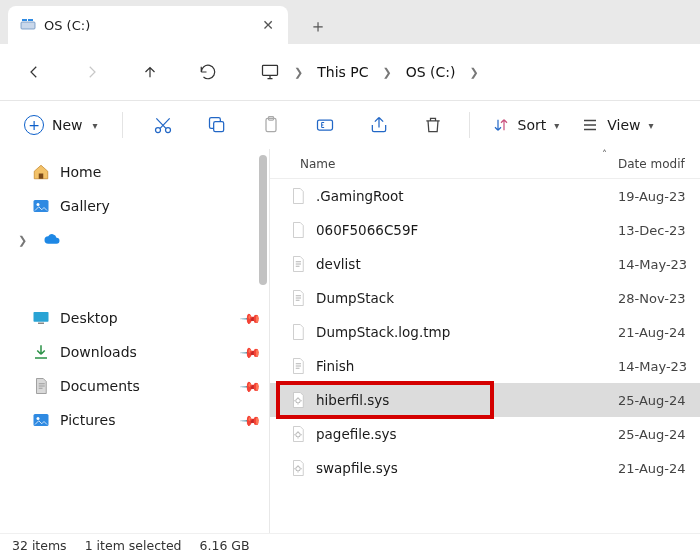 Image resolution: width=700 pixels, height=557 pixels. Describe the element at coordinates (467, 230) in the screenshot. I see `file-name: 060F5066C59F` at that location.